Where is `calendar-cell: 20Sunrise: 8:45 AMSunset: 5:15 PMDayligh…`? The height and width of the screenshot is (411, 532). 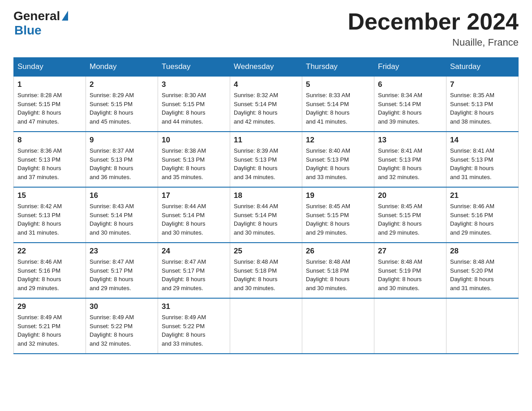
calendar-cell: 20Sunrise: 8:45 AMSunset: 5:15 PMDayligh… is located at coordinates (410, 215).